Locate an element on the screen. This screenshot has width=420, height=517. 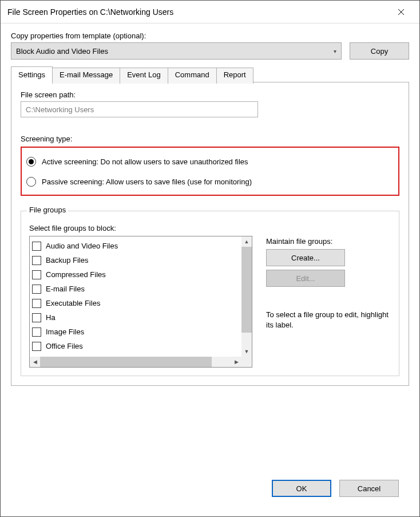
scroll-right-icon: ▶ is located at coordinates (236, 362).